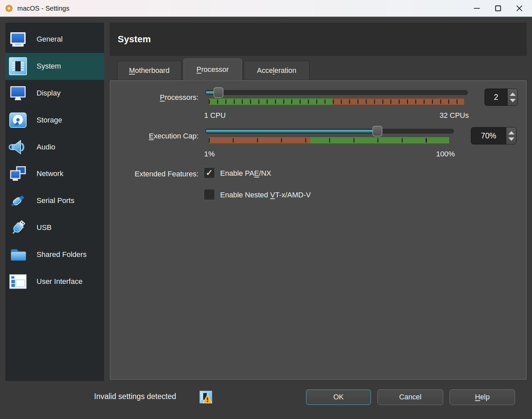 This screenshot has width=532, height=419. I want to click on processors-scale, so click(336, 102).